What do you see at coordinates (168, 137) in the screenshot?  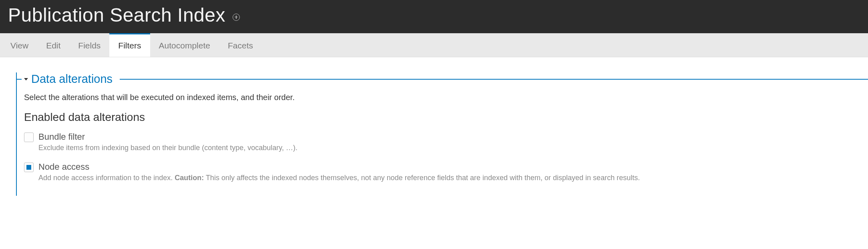 I see `option-label: Bundle filter` at bounding box center [168, 137].